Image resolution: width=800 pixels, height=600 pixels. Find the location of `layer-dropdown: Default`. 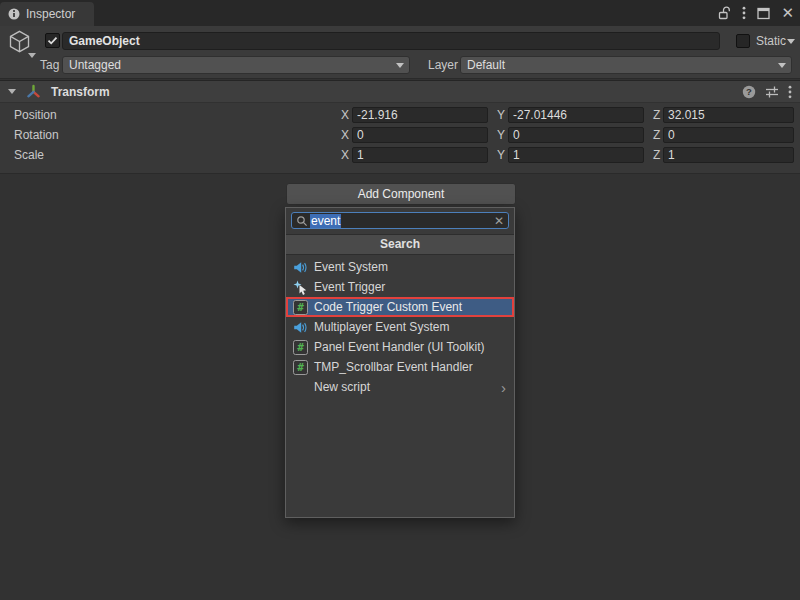

layer-dropdown: Default is located at coordinates (626, 65).